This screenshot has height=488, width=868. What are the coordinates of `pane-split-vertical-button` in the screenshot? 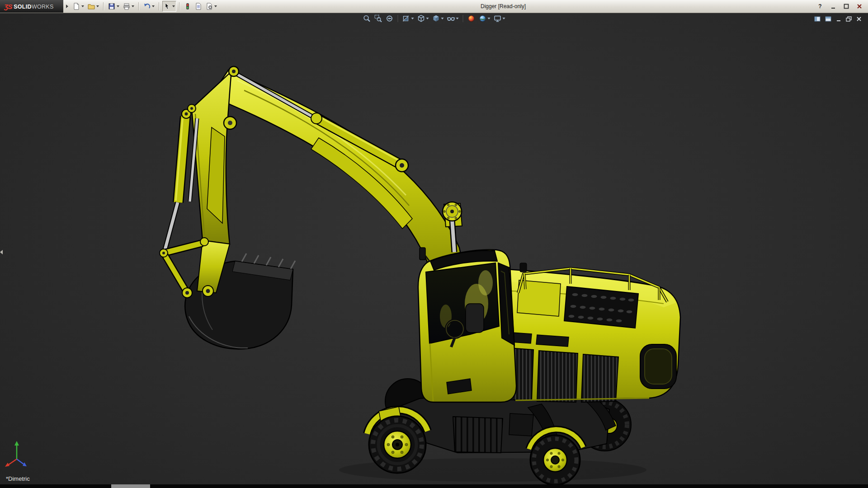 It's located at (817, 19).